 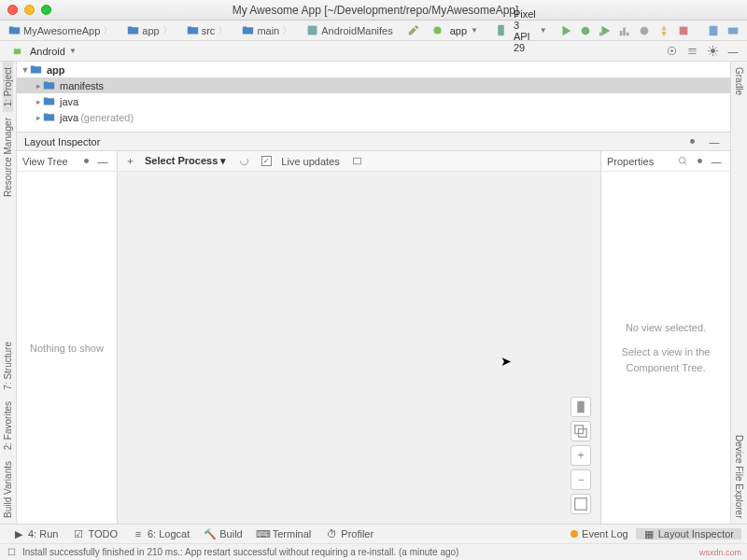 I want to click on breadcrumb-label: main, so click(x=268, y=31).